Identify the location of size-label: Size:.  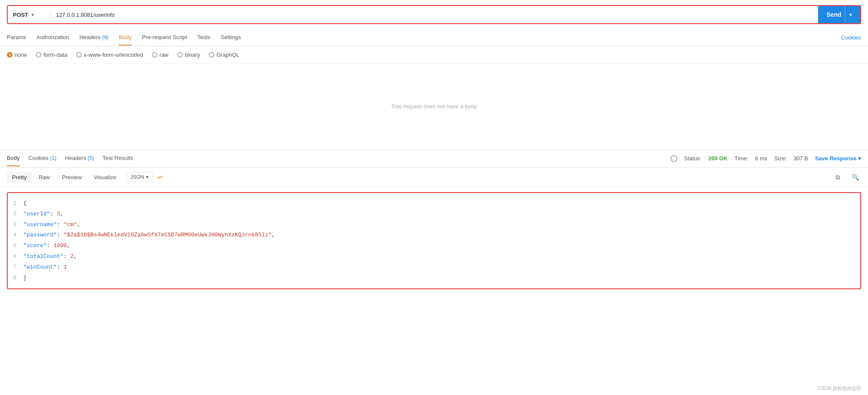
(781, 158).